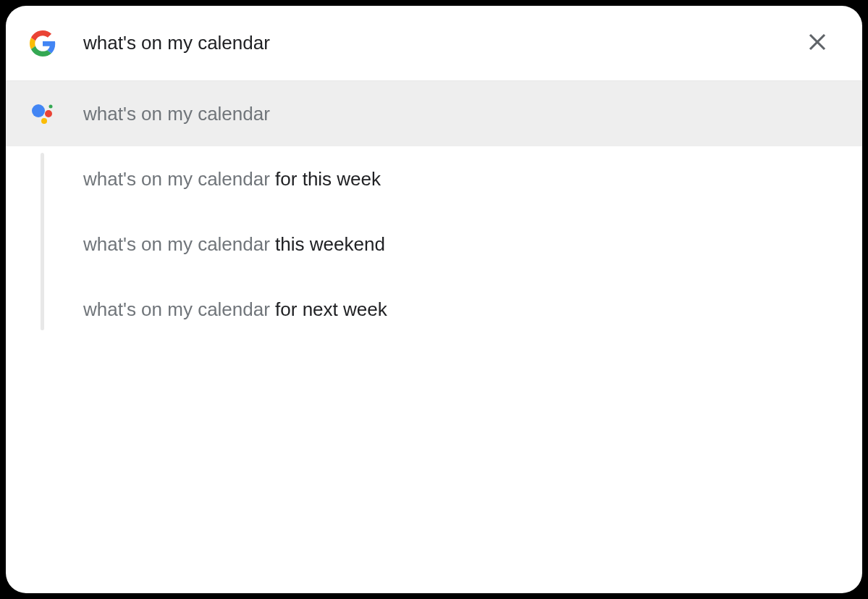 The width and height of the screenshot is (868, 599). Describe the element at coordinates (43, 114) in the screenshot. I see `assistant-icon` at that location.